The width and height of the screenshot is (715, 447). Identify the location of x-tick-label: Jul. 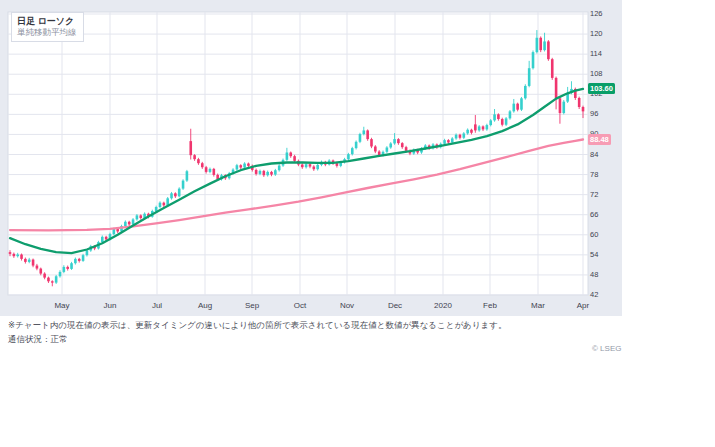
(157, 306).